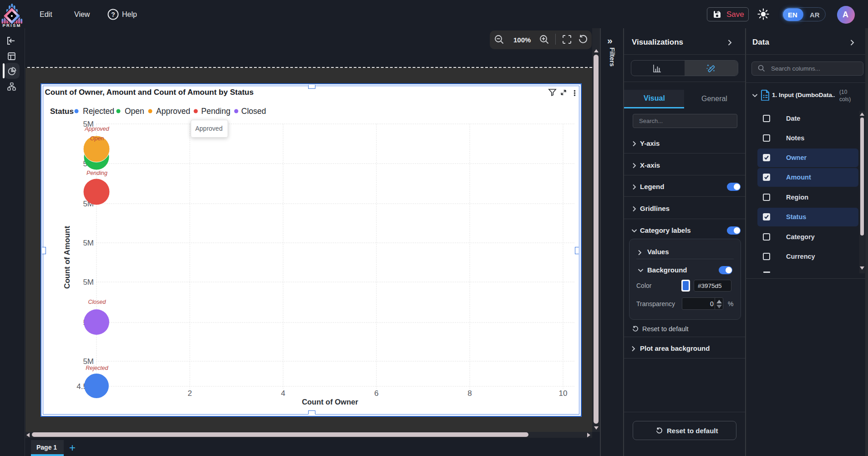 This screenshot has width=868, height=456. What do you see at coordinates (283, 394) in the screenshot?
I see `svg-text: 4` at bounding box center [283, 394].